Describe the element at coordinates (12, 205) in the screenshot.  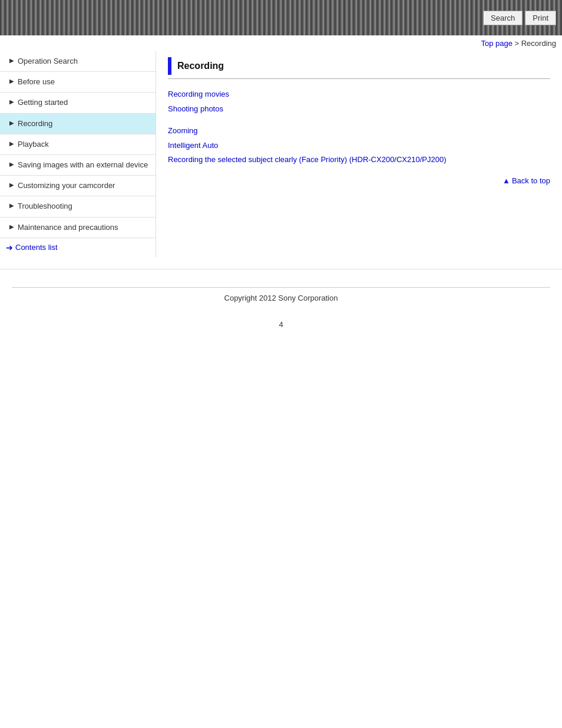
I see `sidebar-arrow-icon-troubleshooting: ▶` at that location.